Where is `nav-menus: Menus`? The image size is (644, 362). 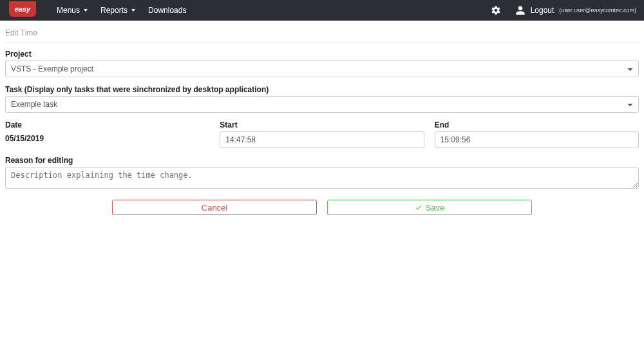
nav-menus: Menus is located at coordinates (72, 10).